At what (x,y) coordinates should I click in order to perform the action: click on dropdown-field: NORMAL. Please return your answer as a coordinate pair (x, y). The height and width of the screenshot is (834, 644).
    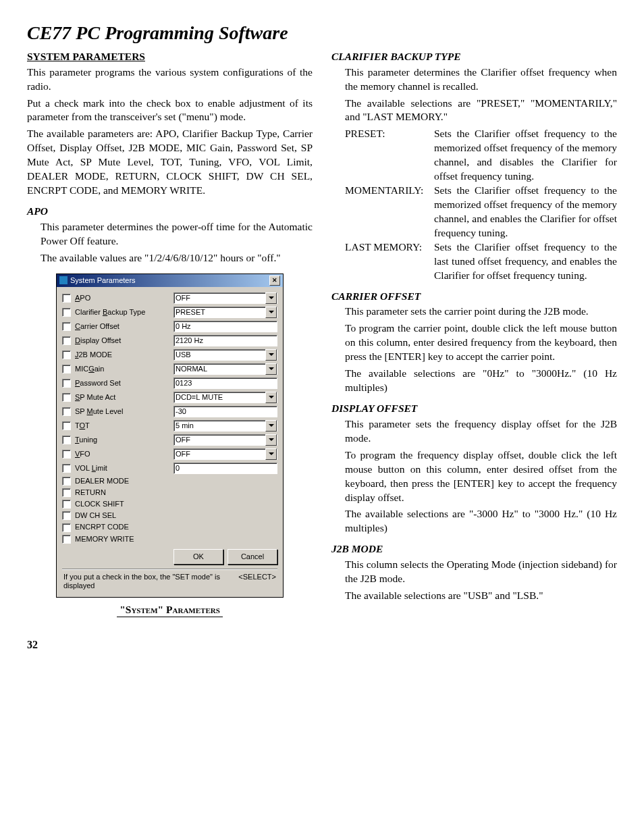
    Looking at the image, I should click on (225, 369).